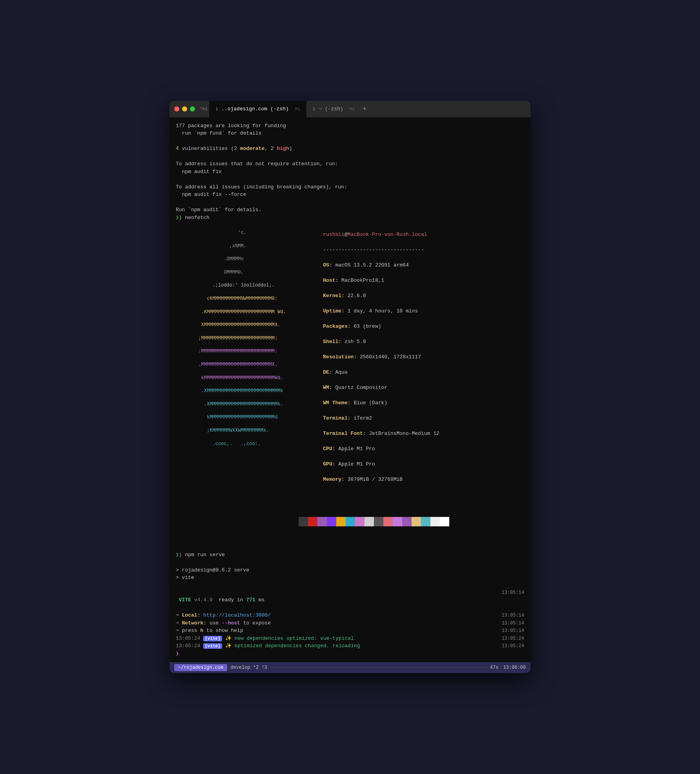 The height and width of the screenshot is (774, 700). I want to click on line-empty1, so click(350, 141).